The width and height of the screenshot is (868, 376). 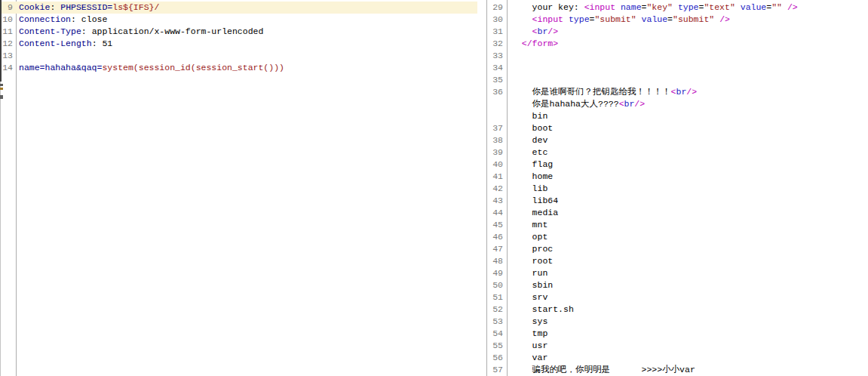 I want to click on code-line: 51 srv, so click(x=677, y=297).